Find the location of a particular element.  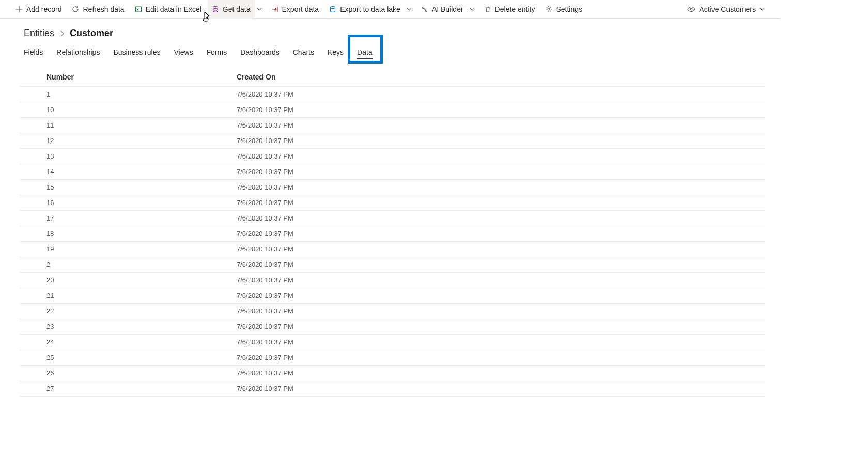

chevron-right-icon is located at coordinates (62, 34).